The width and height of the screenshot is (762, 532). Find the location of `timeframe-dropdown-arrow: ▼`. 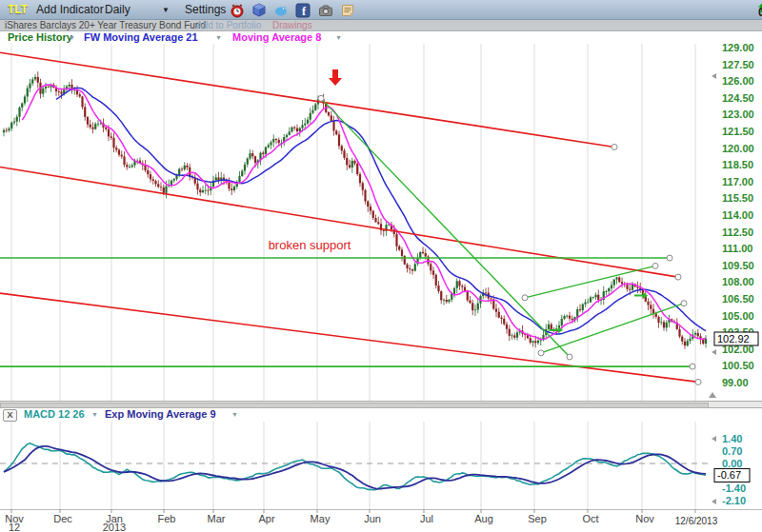

timeframe-dropdown-arrow: ▼ is located at coordinates (166, 10).